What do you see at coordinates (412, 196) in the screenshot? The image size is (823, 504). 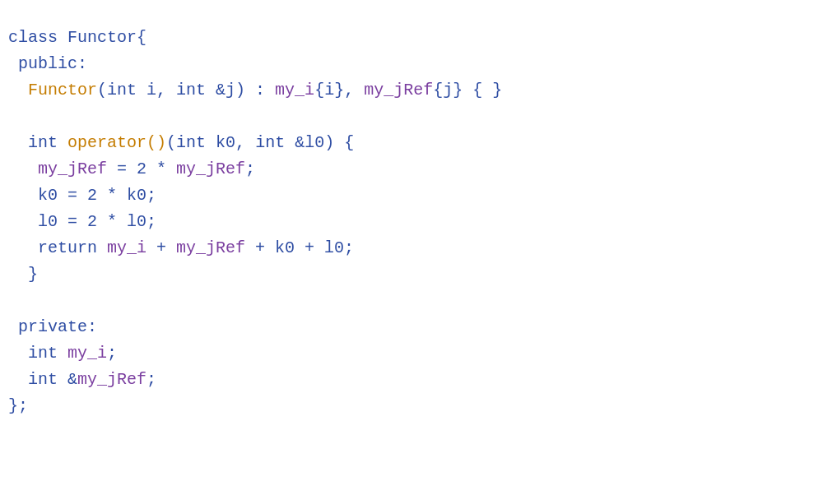 I see `code-line-7: k0 = 2 * k0;` at bounding box center [412, 196].